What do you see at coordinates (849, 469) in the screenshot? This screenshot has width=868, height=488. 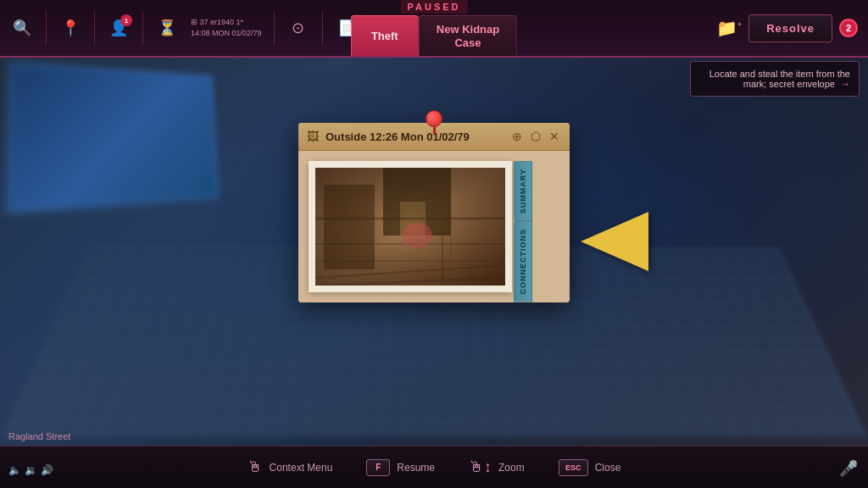 I see `mic-icon: 🎤` at bounding box center [849, 469].